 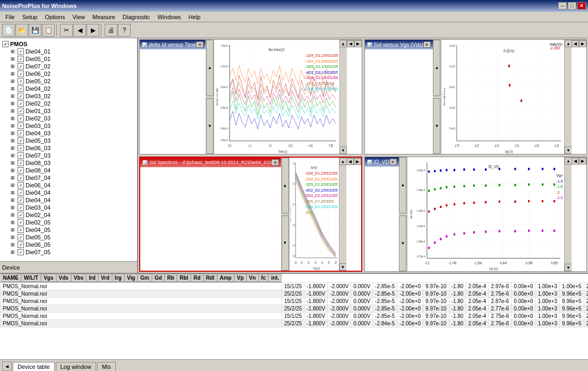 What do you see at coordinates (69, 51) in the screenshot?
I see `tree-item: ⊞Die04_01` at bounding box center [69, 51].